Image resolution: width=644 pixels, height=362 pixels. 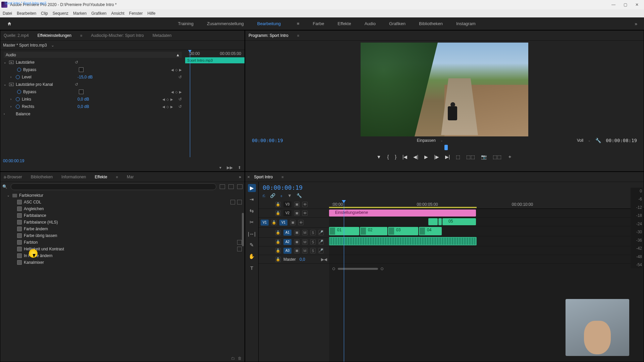 What do you see at coordinates (437, 157) in the screenshot?
I see `step-forward-button: |▶` at bounding box center [437, 157].